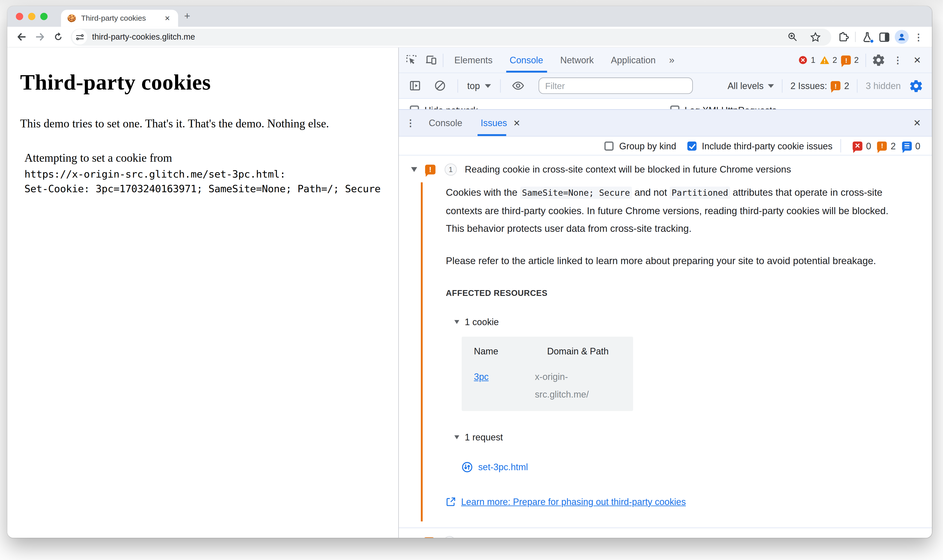 Image resolution: width=943 pixels, height=560 pixels. I want to click on issue-title: Reading cookie in cross-site context wil…, so click(628, 170).